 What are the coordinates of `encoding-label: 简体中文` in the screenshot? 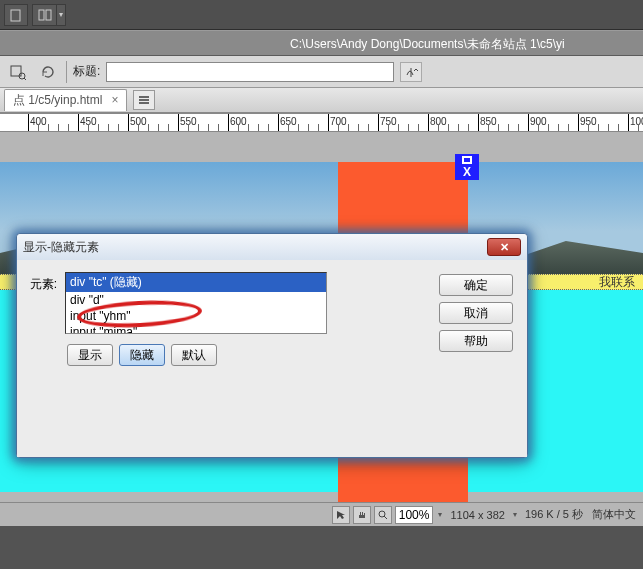 It's located at (614, 514).